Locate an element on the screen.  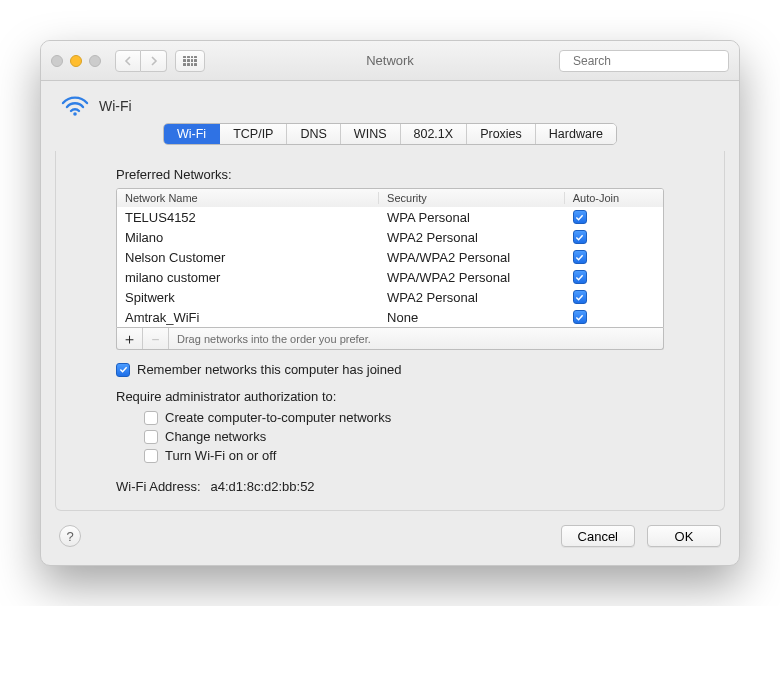
remember-networks-label: Remember networks this computer has join… is located at coordinates (269, 370).